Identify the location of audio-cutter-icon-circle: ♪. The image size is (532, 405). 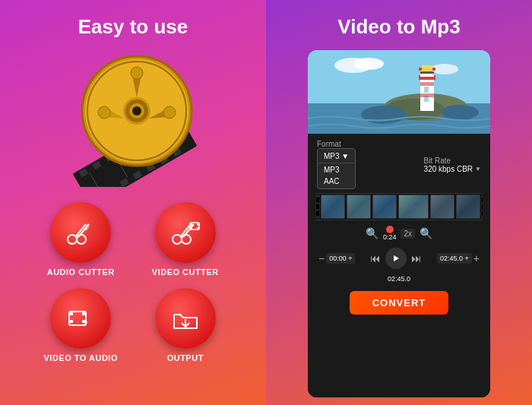
(81, 233).